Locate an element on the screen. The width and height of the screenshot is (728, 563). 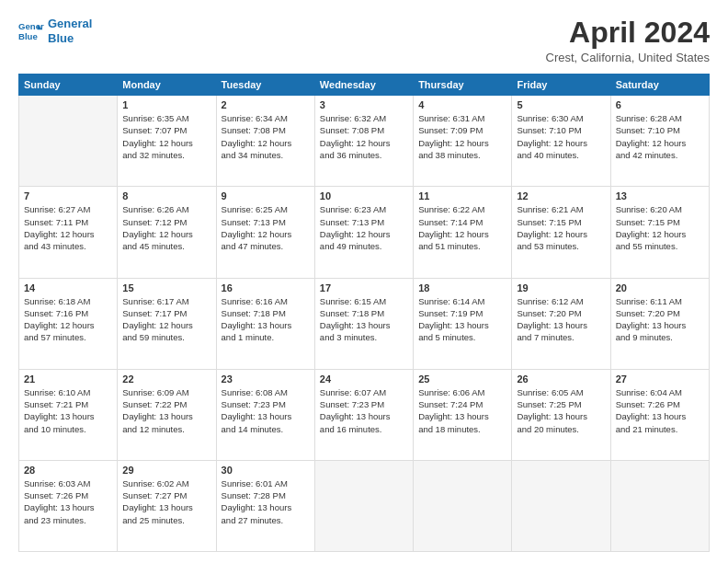
day-info: Sunrise: 6:20 AM Sunset: 7:15 PM Dayligh… is located at coordinates (660, 228).